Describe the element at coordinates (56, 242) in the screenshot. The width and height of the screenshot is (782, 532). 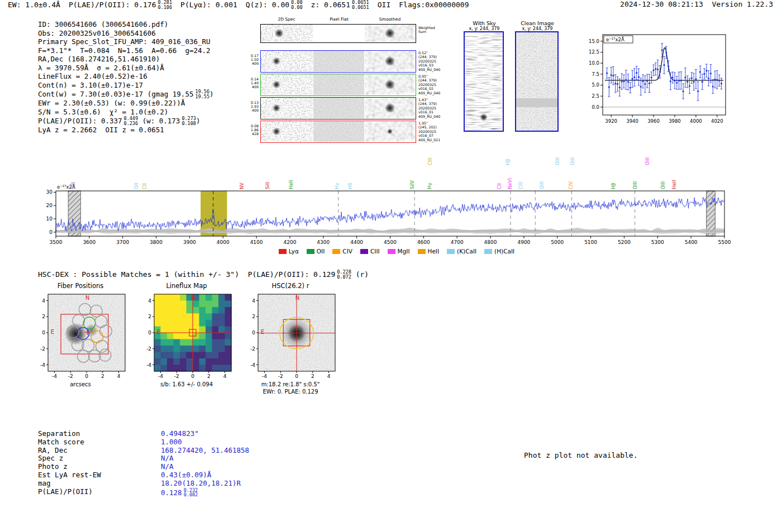
I see `text-element: 3500` at that location.